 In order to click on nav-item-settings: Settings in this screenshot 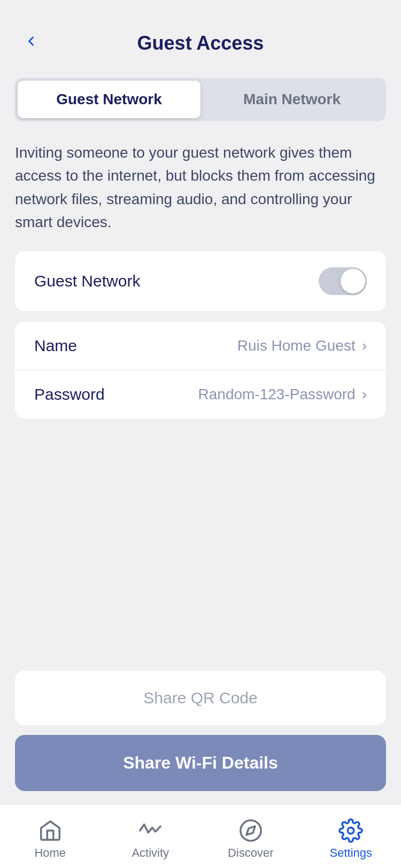, I will do `click(351, 838)`.